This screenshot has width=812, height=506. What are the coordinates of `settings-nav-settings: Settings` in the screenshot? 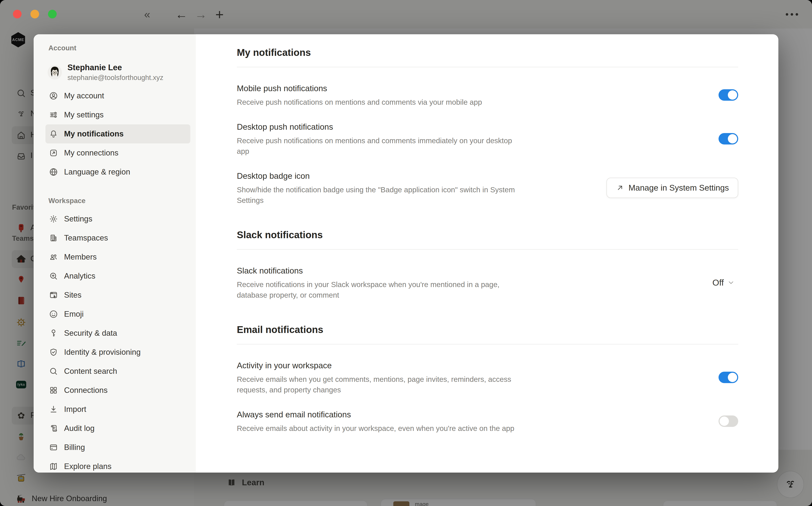 It's located at (118, 219).